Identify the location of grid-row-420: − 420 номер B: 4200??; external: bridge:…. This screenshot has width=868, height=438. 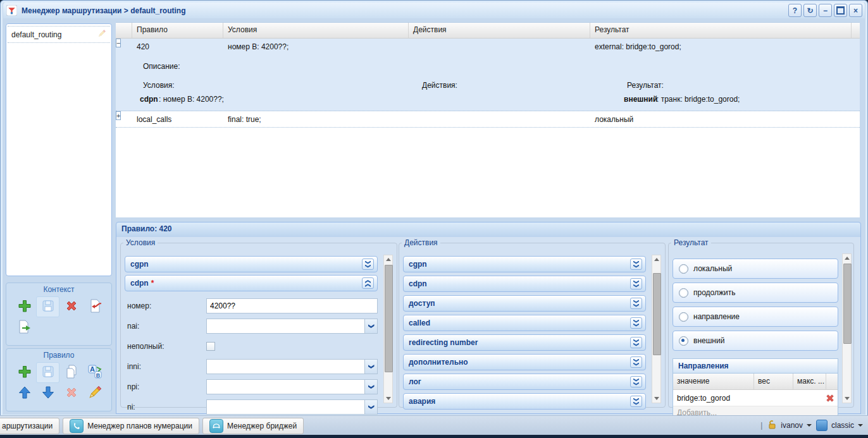
(488, 75).